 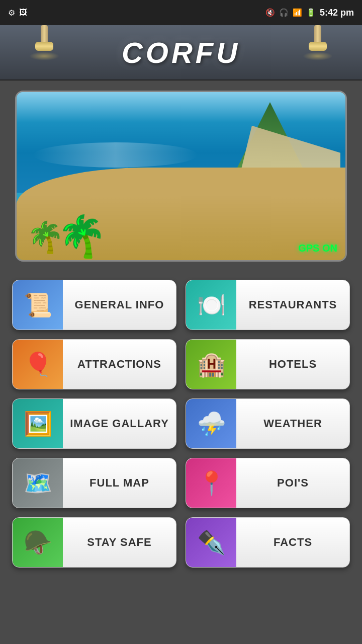 I want to click on facts-label: FACTS, so click(x=293, y=542).